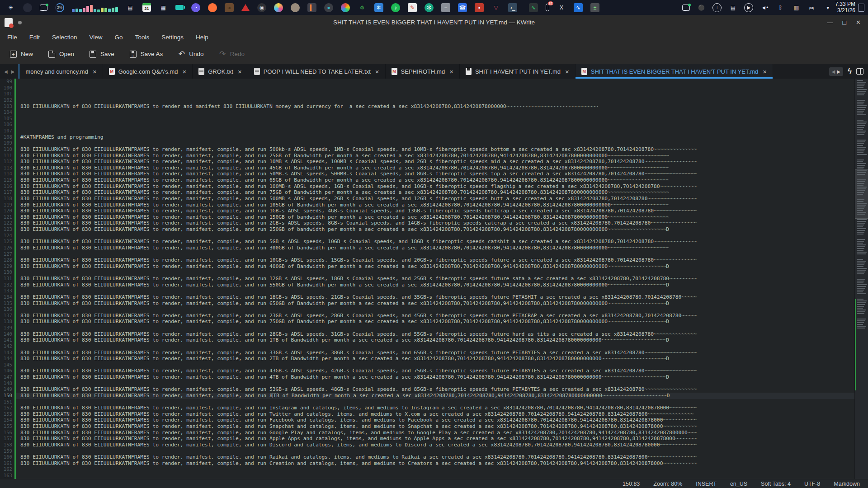 The image size is (868, 488). Describe the element at coordinates (812, 484) in the screenshot. I see `status-encoding: UTF-8` at that location.